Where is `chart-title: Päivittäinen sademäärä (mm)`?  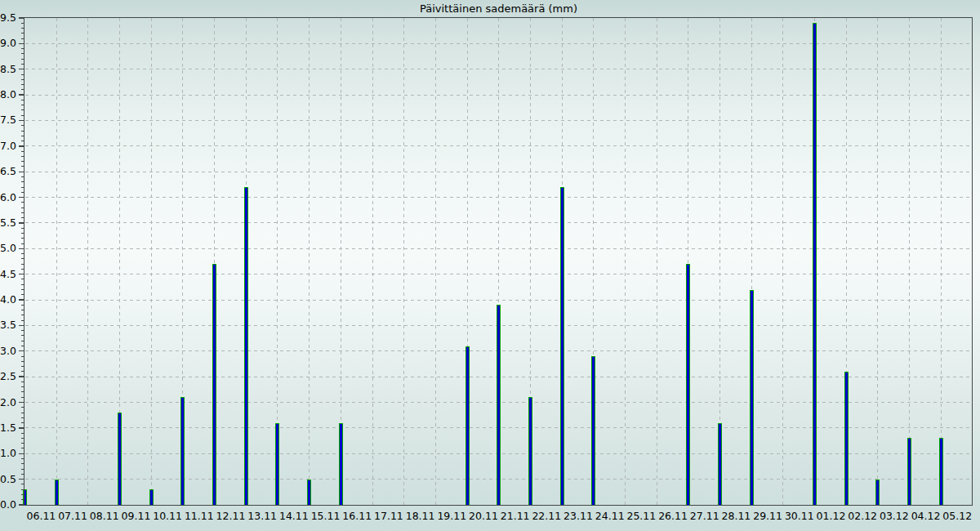
chart-title: Päivittäinen sademäärä (mm) is located at coordinates (498, 8).